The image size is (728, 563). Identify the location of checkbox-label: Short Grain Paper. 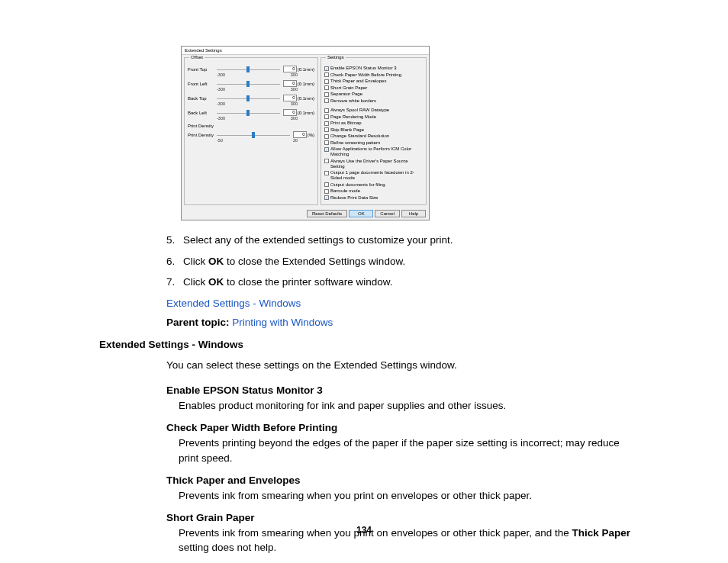
(349, 88).